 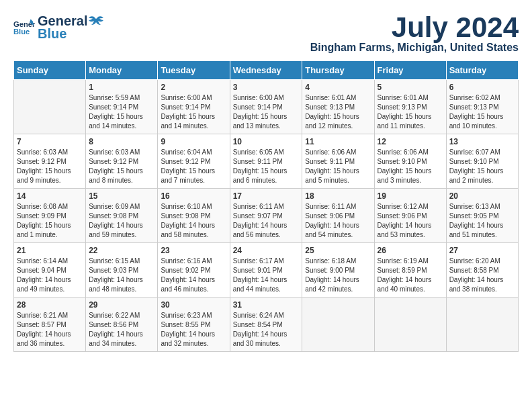 I want to click on day-info: Sunrise: 6:09 AM Sunset: 9:08 PM Dayligh…, so click(x=122, y=221).